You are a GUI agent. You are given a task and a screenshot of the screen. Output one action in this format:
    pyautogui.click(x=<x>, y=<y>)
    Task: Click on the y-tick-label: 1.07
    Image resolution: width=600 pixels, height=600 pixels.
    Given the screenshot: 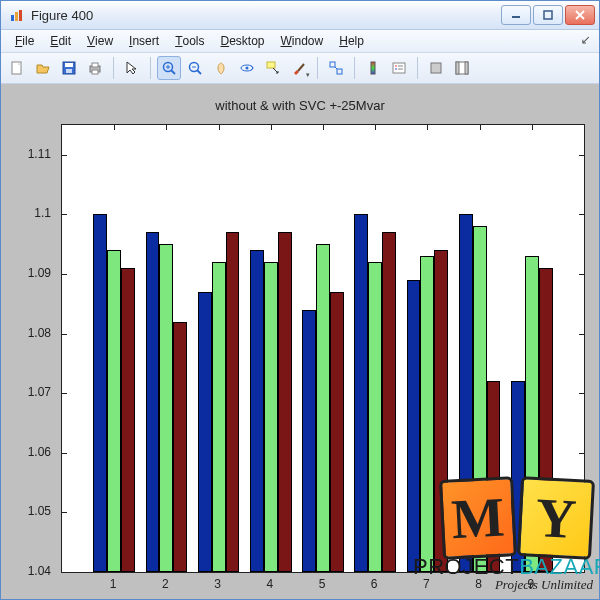 What is the action you would take?
    pyautogui.click(x=40, y=392)
    